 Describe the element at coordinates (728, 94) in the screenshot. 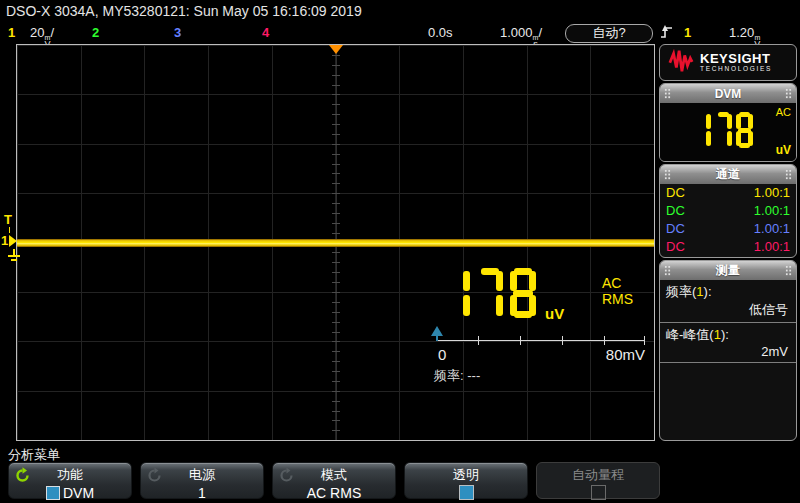

I see `dvm-panel-title: DVM` at that location.